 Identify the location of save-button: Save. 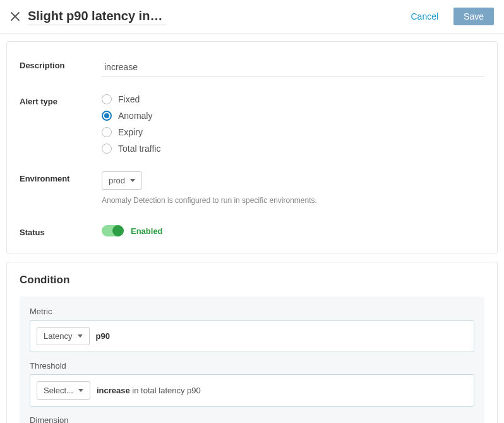
(474, 16).